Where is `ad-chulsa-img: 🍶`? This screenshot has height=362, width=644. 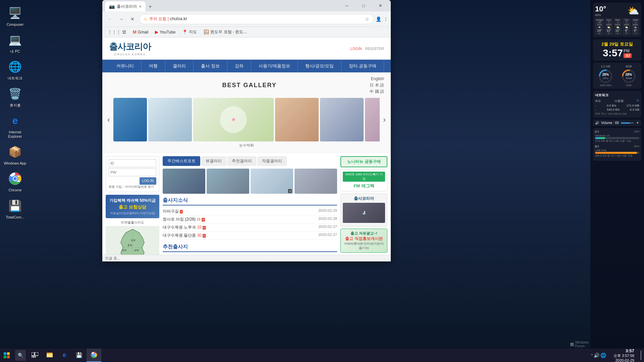
ad-chulsa-img: 🍶 is located at coordinates (364, 213).